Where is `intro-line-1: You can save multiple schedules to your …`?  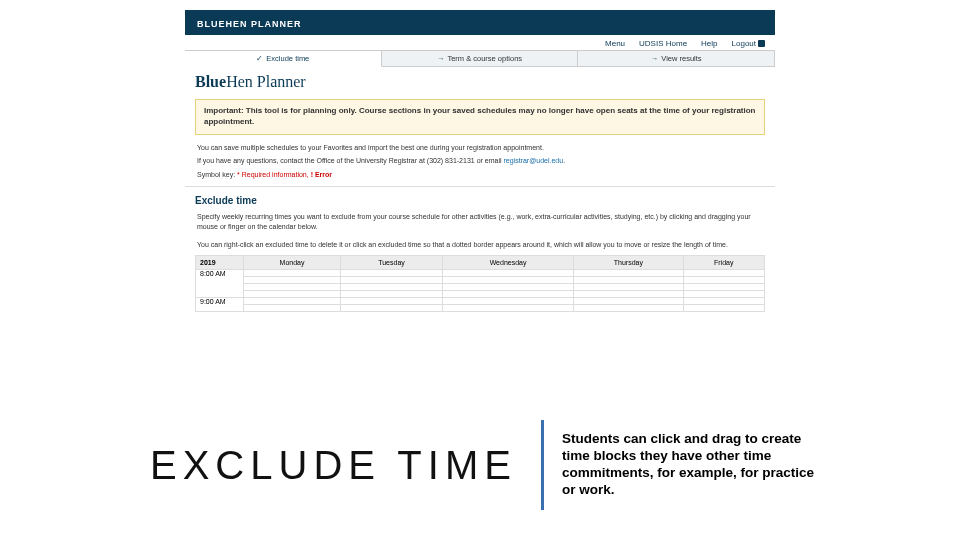
intro-line-1: You can save multiple schedules to your … is located at coordinates (480, 146).